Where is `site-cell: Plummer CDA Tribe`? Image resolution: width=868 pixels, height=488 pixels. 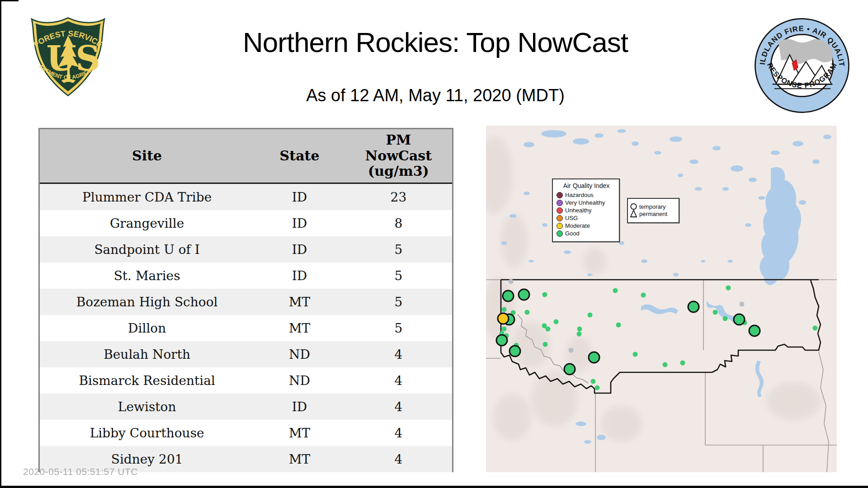 site-cell: Plummer CDA Tribe is located at coordinates (147, 197).